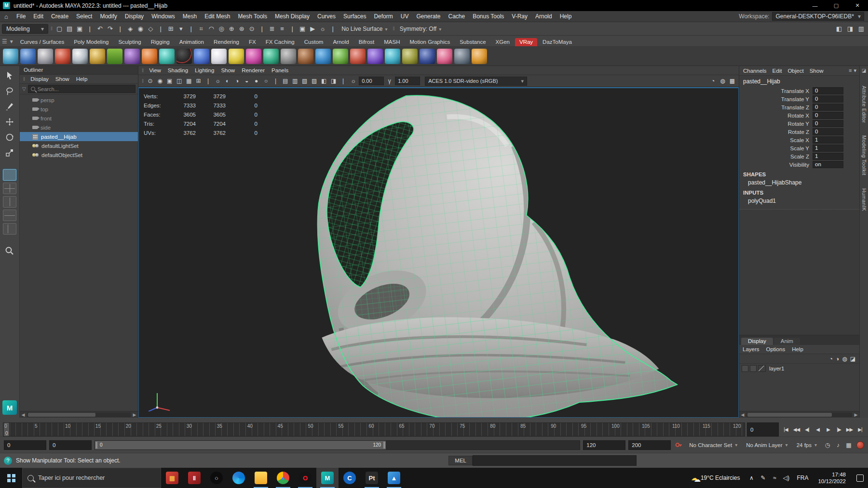 Image resolution: width=868 pixels, height=488 pixels. Describe the element at coordinates (314, 81) in the screenshot. I see `viewport-toolbar-icon: ▨` at that location.